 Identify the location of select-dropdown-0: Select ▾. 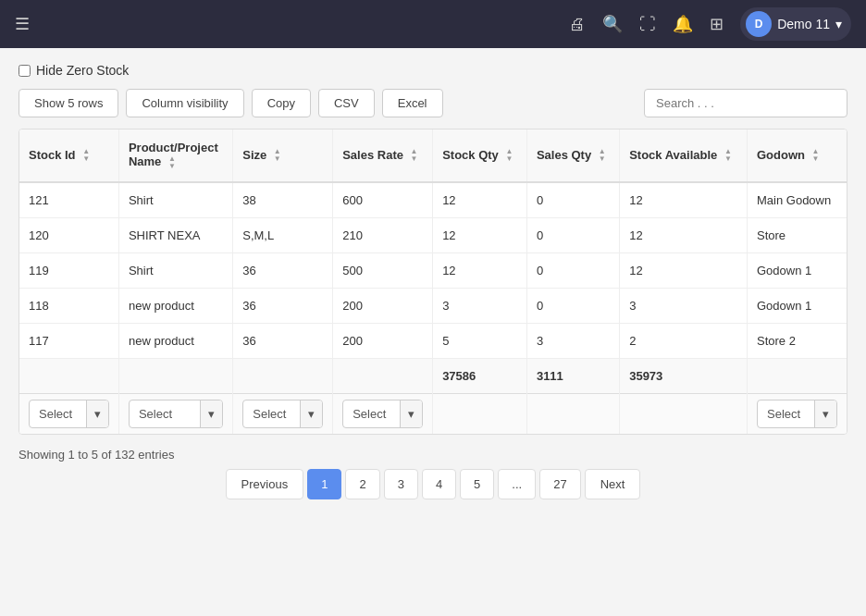
(68, 414).